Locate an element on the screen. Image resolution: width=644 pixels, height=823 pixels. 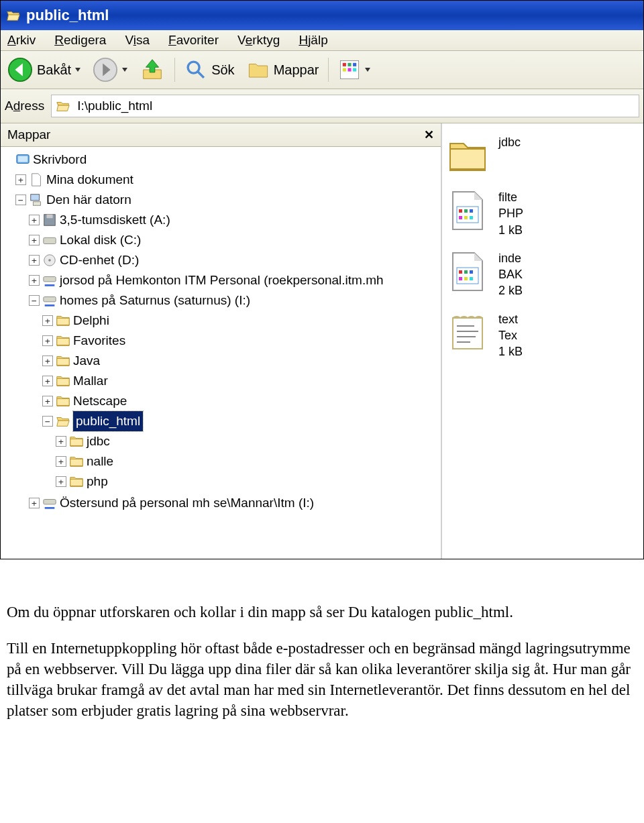
tree-favorites: + Favorites is located at coordinates (241, 341).